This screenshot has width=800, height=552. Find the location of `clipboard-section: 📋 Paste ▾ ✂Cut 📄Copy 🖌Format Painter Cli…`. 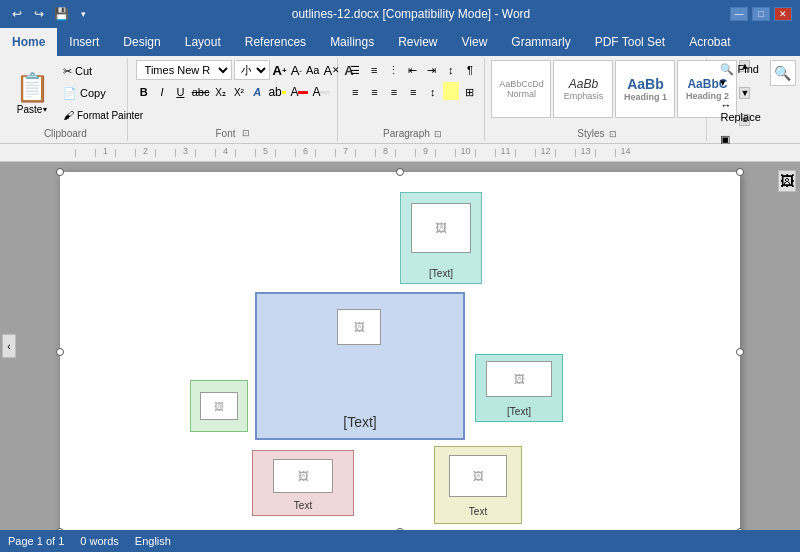

clipboard-section: 📋 Paste ▾ ✂Cut 📄Copy 🖌Format Painter Cli… is located at coordinates (66, 100).